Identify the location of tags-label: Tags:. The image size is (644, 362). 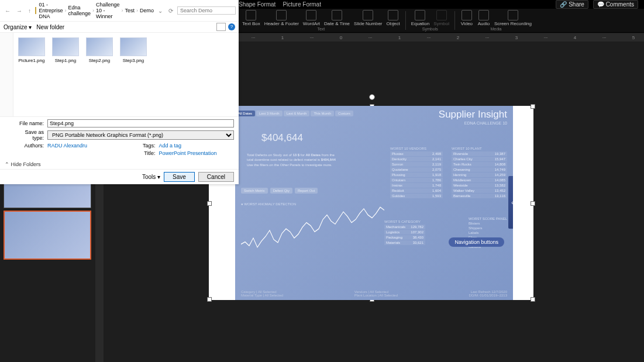
(141, 146).